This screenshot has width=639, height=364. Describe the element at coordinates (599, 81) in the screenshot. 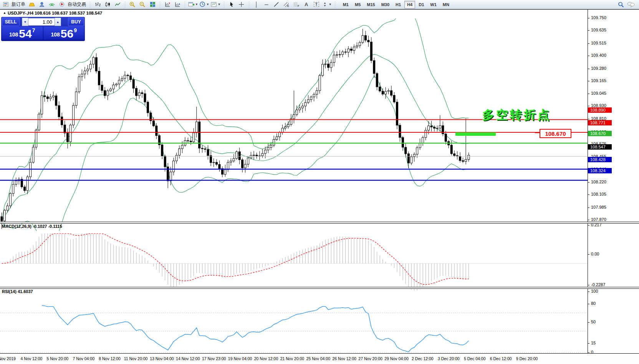

I see `price-axis-label: 109.165` at that location.